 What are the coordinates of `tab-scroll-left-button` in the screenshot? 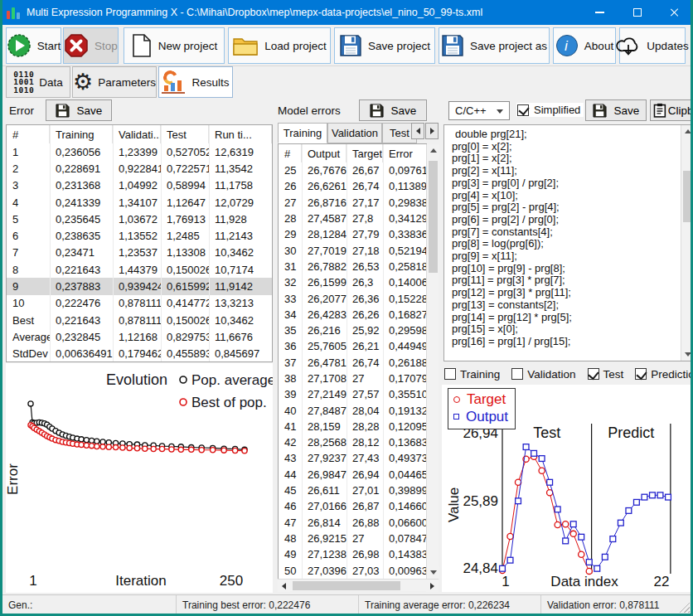 It's located at (418, 131).